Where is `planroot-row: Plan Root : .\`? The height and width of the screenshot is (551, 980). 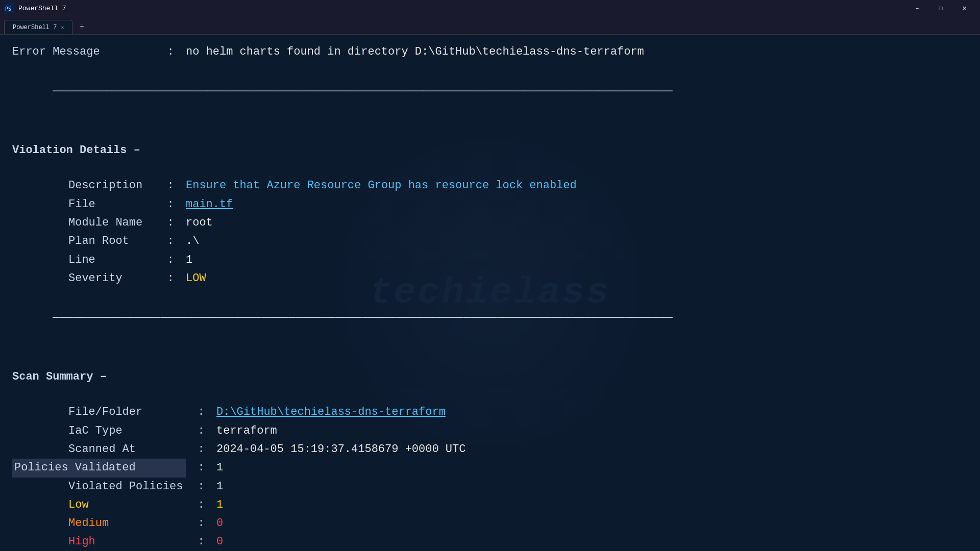
planroot-row: Plan Root : .\ is located at coordinates (490, 241).